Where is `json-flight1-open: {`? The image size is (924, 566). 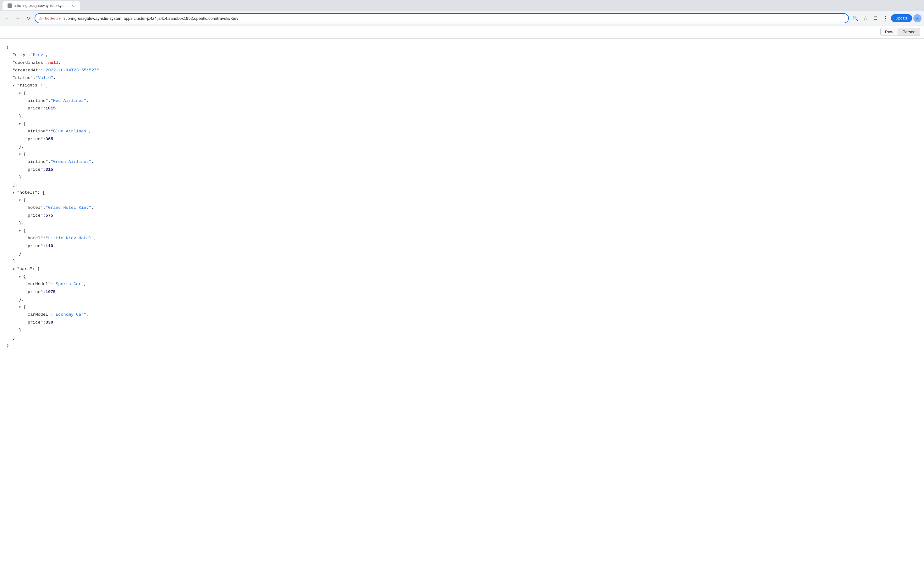
json-flight1-open: { is located at coordinates (462, 124).